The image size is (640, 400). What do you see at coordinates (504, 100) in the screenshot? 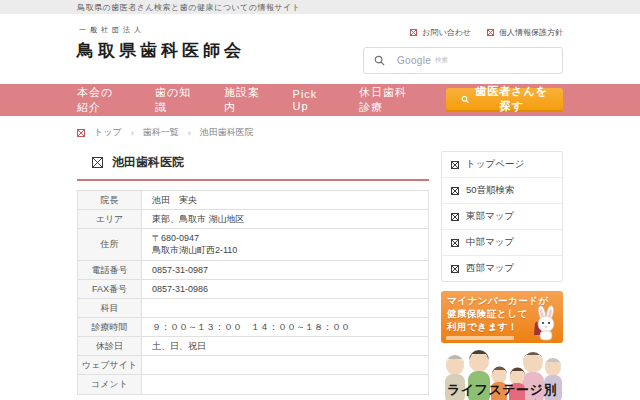
I see `find-dentist-button: 歯医者さんを探す` at bounding box center [504, 100].